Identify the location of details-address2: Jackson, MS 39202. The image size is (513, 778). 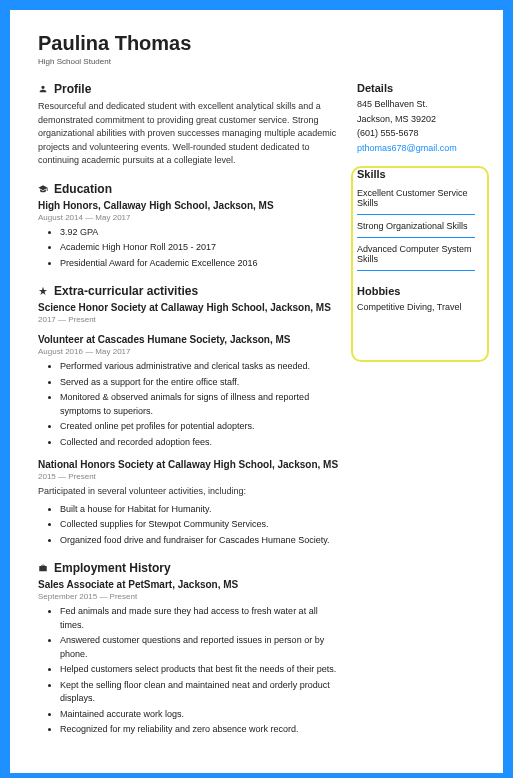
(416, 120).